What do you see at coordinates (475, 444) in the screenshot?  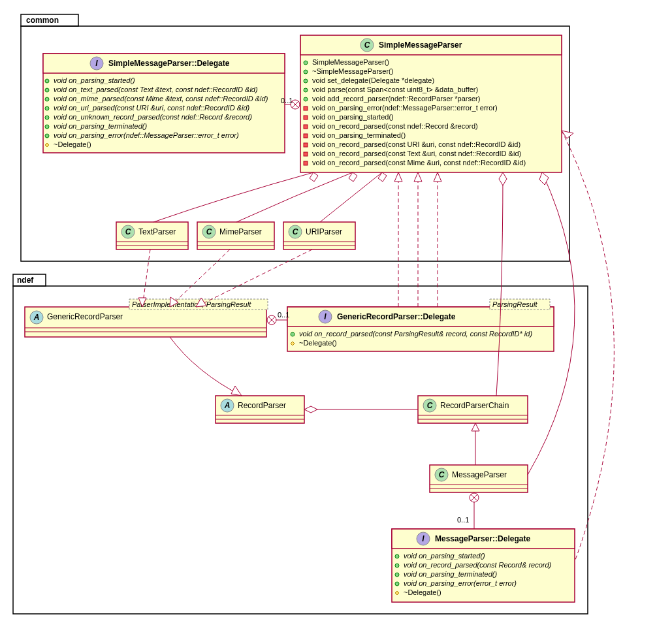 I see `rel-mp-gen-chain` at bounding box center [475, 444].